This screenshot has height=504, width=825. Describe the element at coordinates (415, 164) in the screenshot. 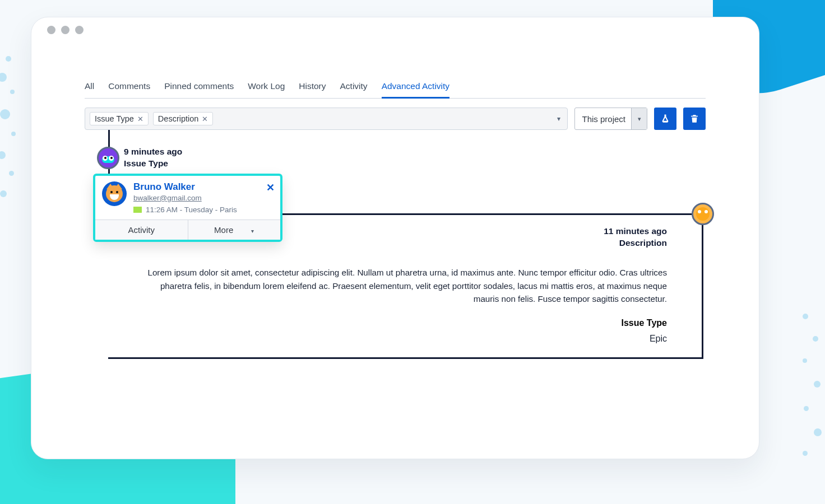

I see `entry-field: Issue Type` at that location.